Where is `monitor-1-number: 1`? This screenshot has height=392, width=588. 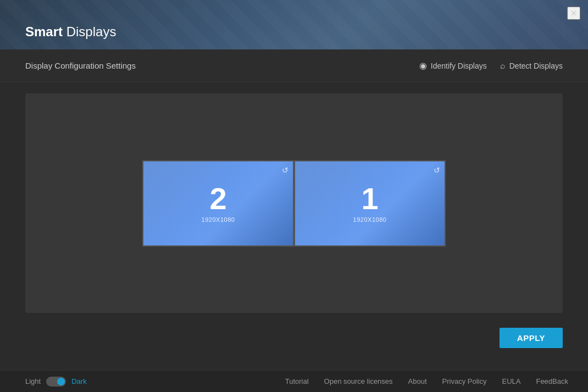
monitor-1-number: 1 is located at coordinates (369, 199).